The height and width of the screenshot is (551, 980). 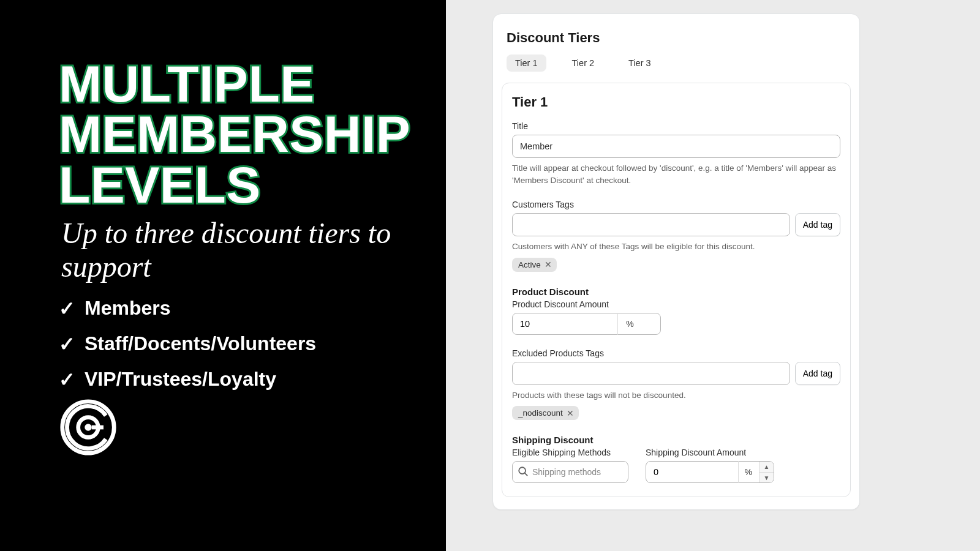 I want to click on bullet-label: VIP/Trustees/Loyalty, so click(x=180, y=380).